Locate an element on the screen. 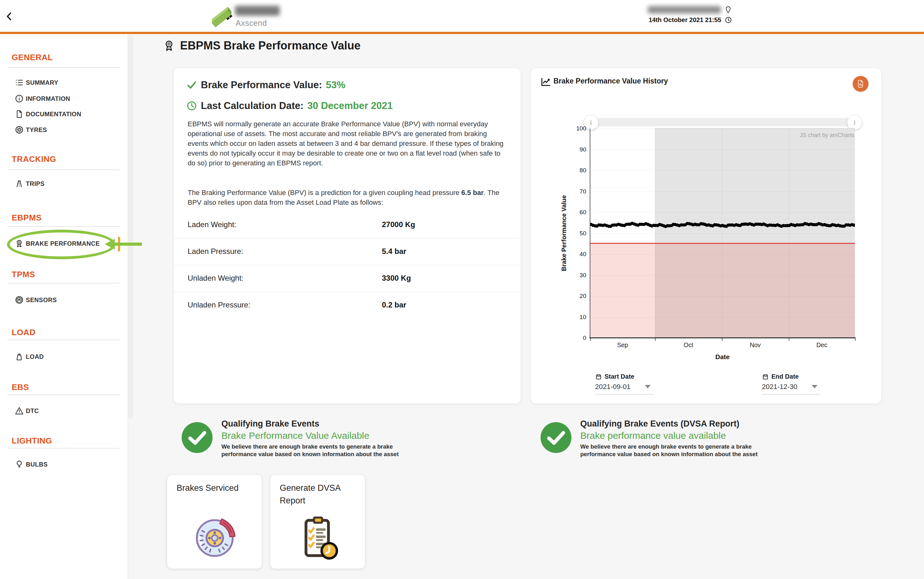 Image resolution: width=924 pixels, height=579 pixels. bpv-description: EBPMS will normally generate an accurate… is located at coordinates (348, 143).